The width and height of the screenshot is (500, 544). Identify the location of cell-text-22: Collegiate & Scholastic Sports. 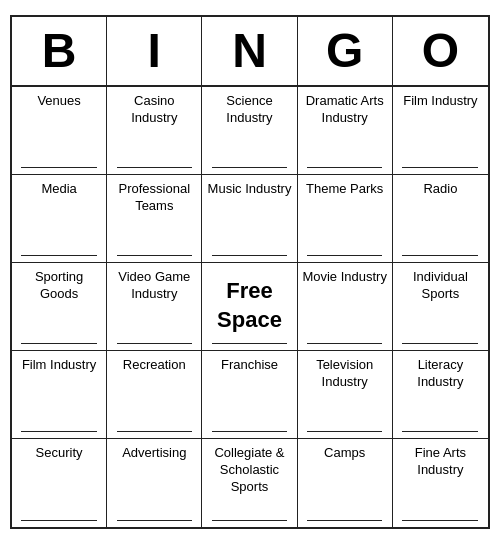
(249, 470).